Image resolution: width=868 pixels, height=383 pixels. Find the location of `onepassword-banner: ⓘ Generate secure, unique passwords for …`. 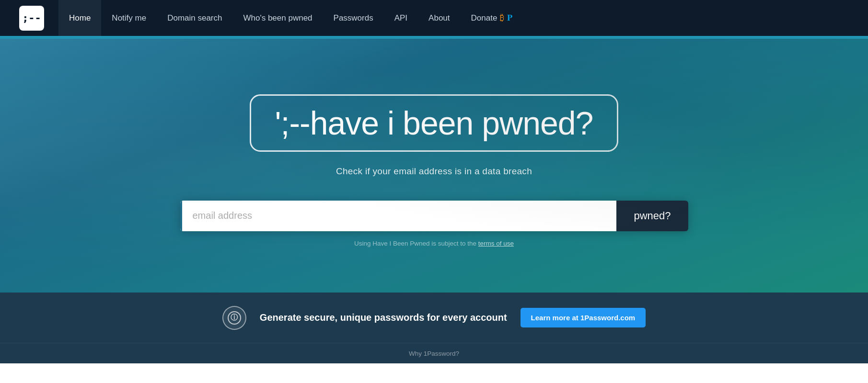

onepassword-banner: ⓘ Generate secure, unique passwords for … is located at coordinates (434, 318).